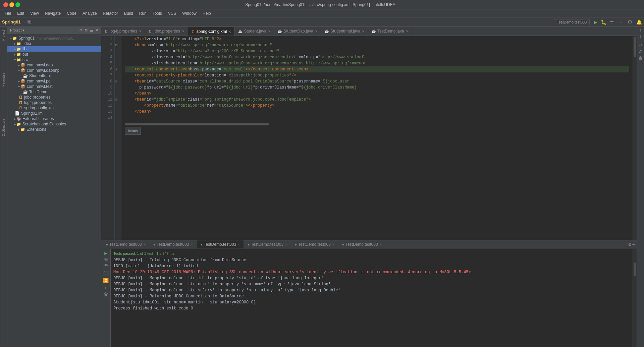 The height and width of the screenshot is (347, 644). Describe the element at coordinates (641, 37) in the screenshot. I see `right-down-icon: ↓` at that location.